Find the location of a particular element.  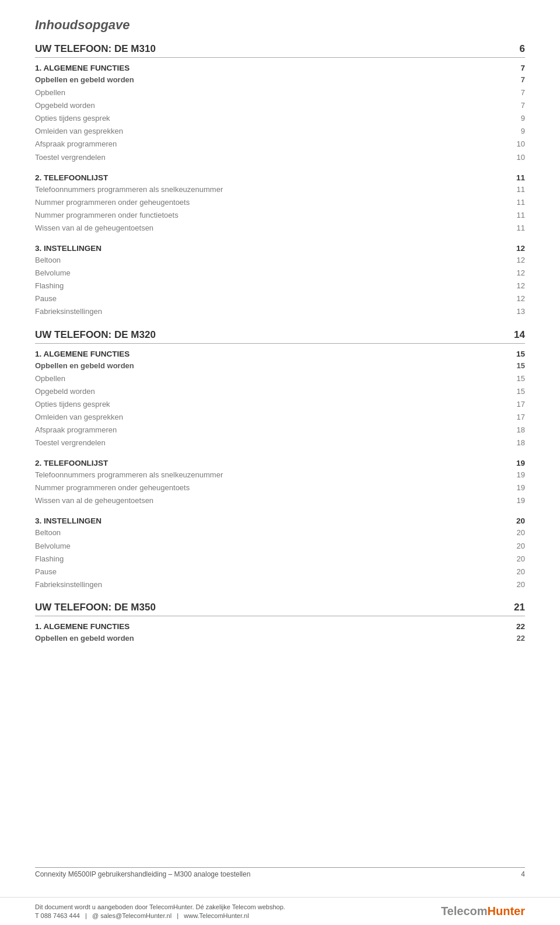

m350-section1: 1. Algemene Functies 22 Opbellen en gebe… is located at coordinates (280, 634).